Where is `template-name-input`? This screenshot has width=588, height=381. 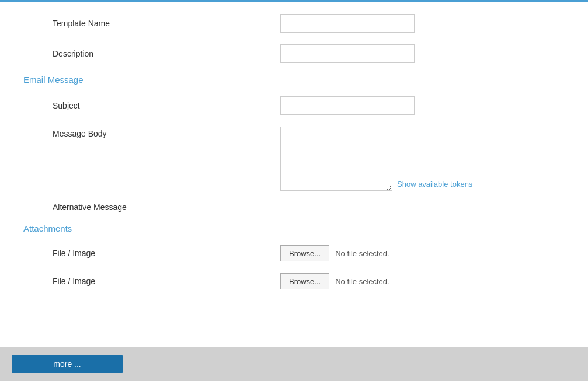
template-name-input is located at coordinates (347, 23).